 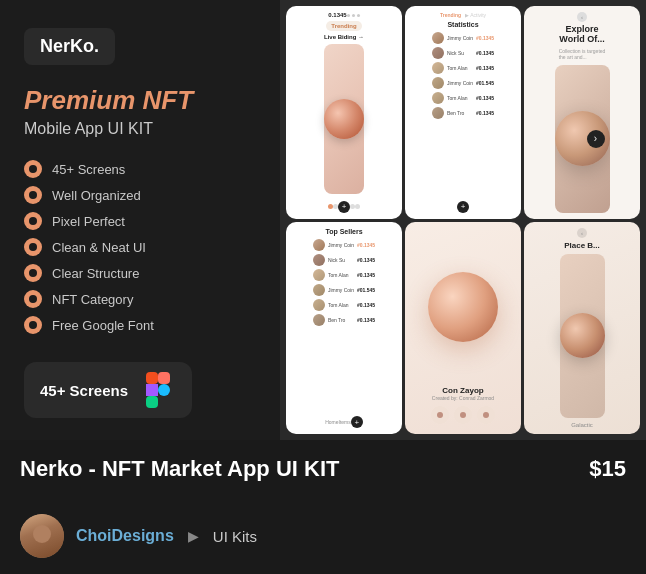 What do you see at coordinates (344, 26) in the screenshot?
I see `trending-tag: Trending` at bounding box center [344, 26].